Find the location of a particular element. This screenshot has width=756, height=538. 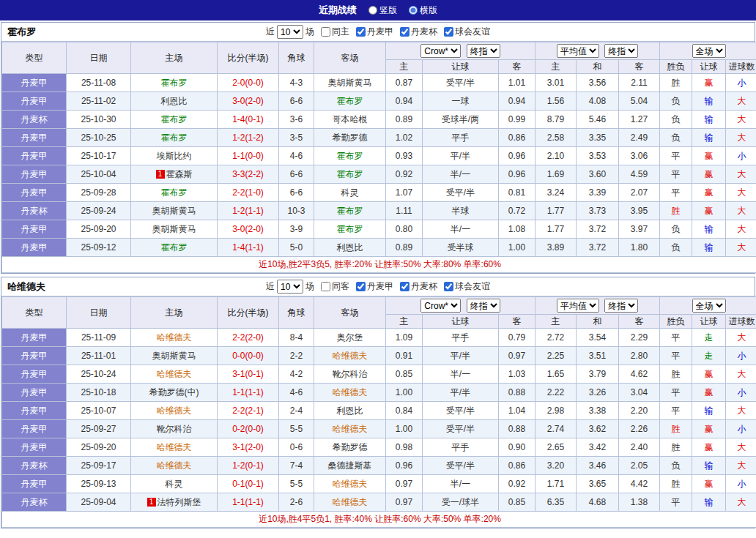

date-cell: 25-10-04 is located at coordinates (99, 174).